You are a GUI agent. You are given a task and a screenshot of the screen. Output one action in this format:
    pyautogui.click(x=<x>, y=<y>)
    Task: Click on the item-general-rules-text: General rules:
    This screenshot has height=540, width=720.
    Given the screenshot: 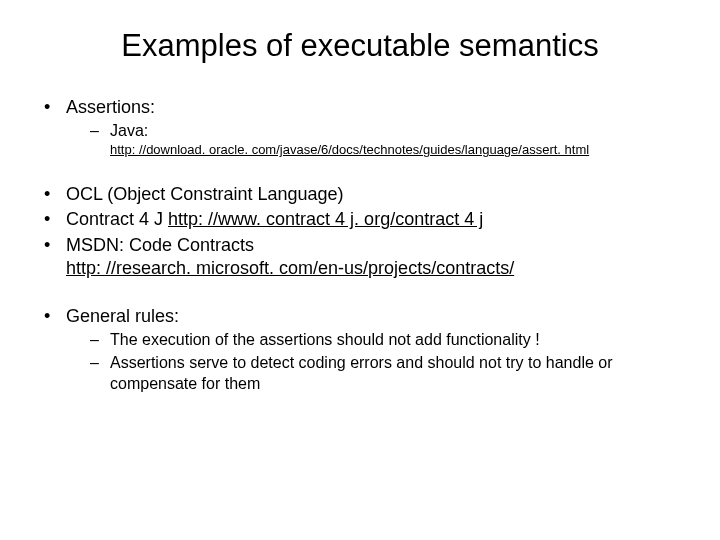 What is the action you would take?
    pyautogui.click(x=122, y=316)
    